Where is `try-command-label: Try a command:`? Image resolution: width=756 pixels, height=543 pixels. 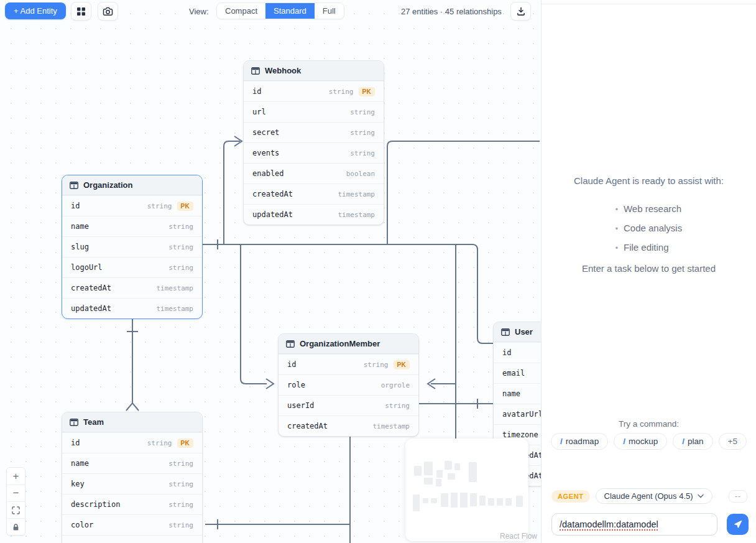
try-command-label: Try a command: is located at coordinates (649, 424).